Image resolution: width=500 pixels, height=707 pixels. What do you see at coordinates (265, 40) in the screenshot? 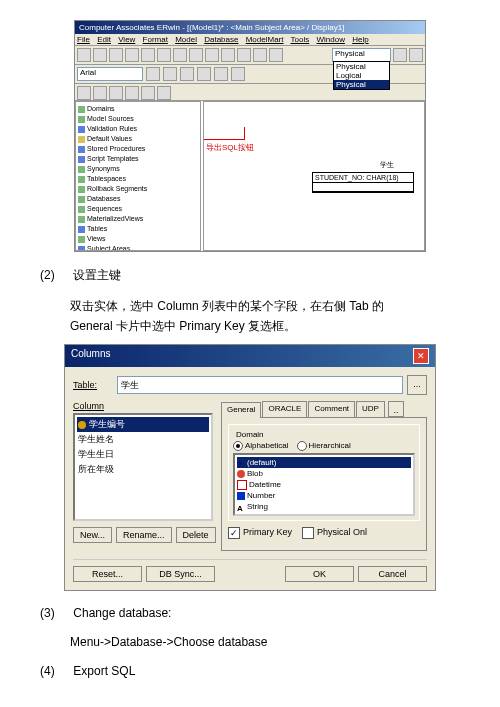
I see `menu-modelmart: ModelMart` at bounding box center [265, 40].